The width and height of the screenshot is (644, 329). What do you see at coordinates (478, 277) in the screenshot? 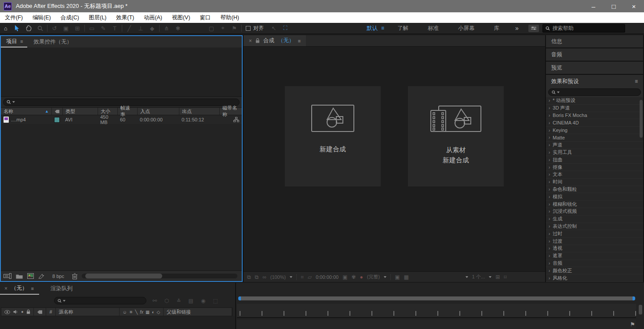
I see `view-layout-dropdown: 1 个...` at bounding box center [478, 277].